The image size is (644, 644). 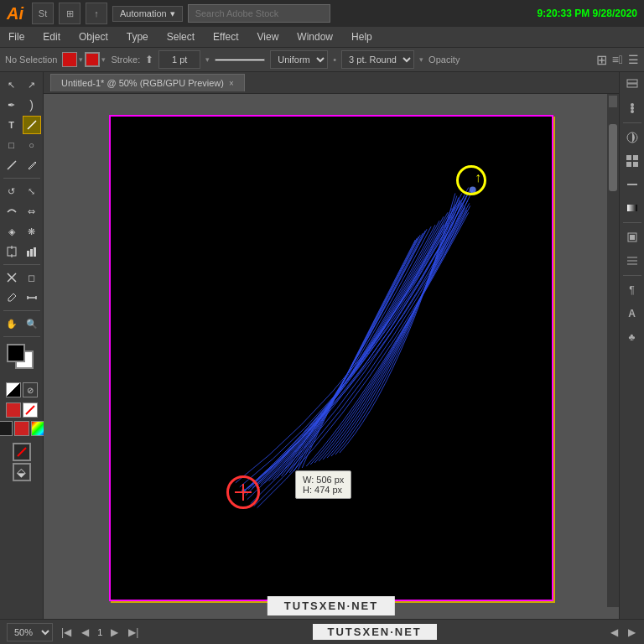 What do you see at coordinates (322, 37) in the screenshot?
I see `menu-bar: File Edit Object Type Select Effect View…` at bounding box center [322, 37].